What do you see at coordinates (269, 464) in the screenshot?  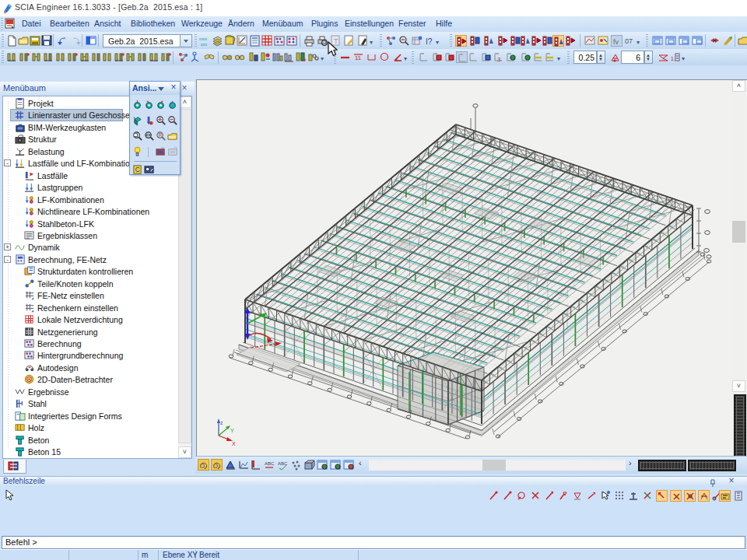 I see `svg-text: ABC` at bounding box center [269, 464].